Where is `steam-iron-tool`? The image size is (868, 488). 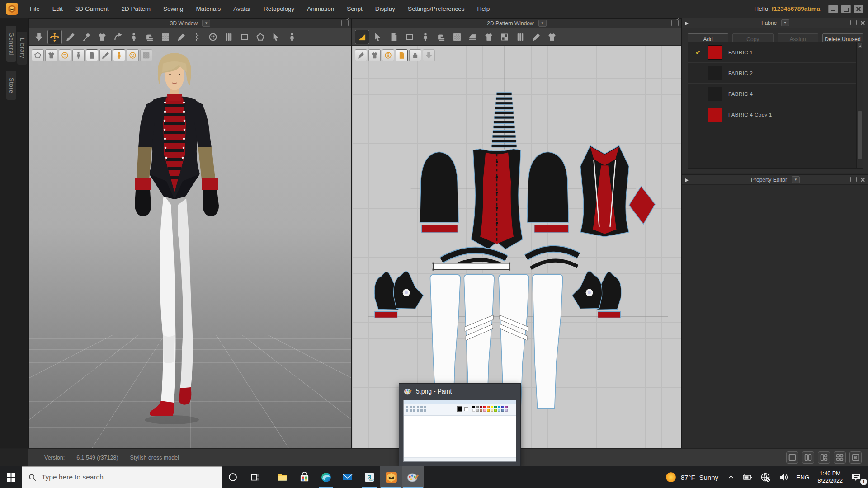
steam-iron-tool is located at coordinates (473, 37).